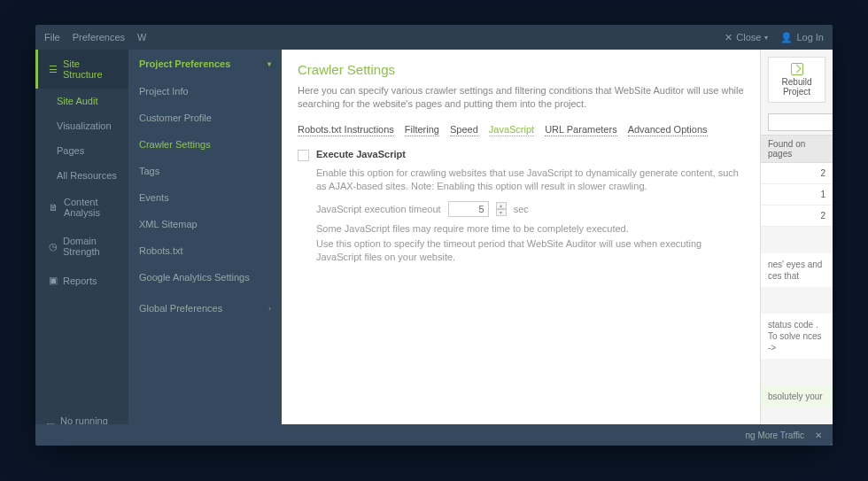 The height and width of the screenshot is (481, 868). I want to click on execute-js-option: Execute JavaScript, so click(521, 155).